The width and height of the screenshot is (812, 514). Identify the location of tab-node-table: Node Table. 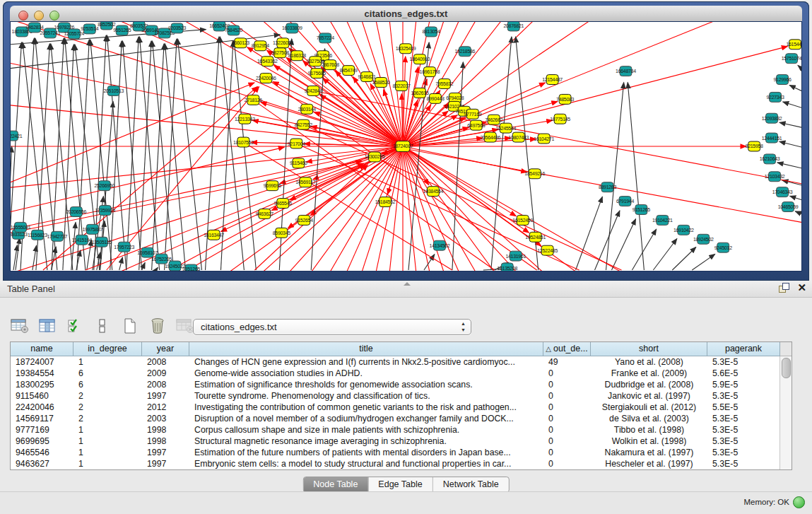
(336, 485).